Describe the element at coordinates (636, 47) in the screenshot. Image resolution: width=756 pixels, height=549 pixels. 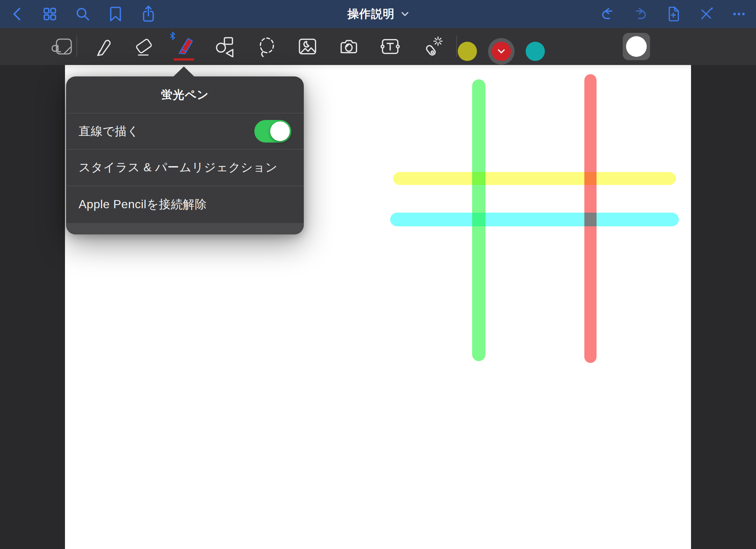
I see `stroke-size-large-selected` at that location.